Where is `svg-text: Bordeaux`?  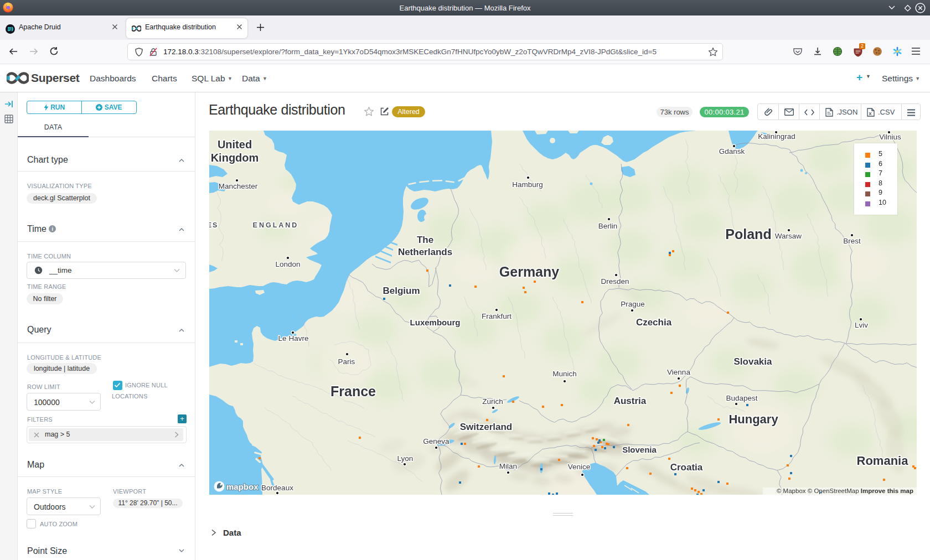 svg-text: Bordeaux is located at coordinates (277, 488).